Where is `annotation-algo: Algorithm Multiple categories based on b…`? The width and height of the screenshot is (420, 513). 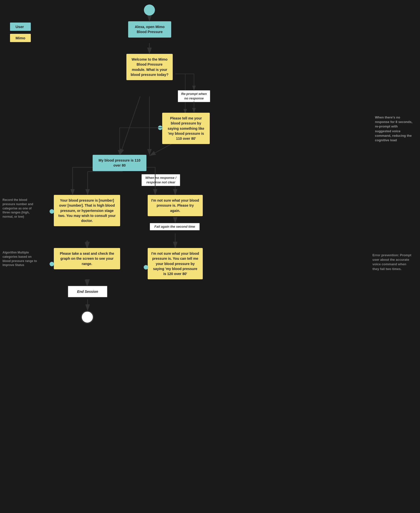
annotation-algo: Algorithm Multiple categories based on b… is located at coordinates (20, 259).